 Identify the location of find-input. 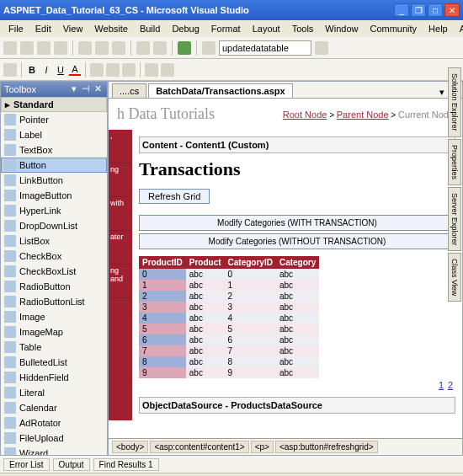
(265, 48).